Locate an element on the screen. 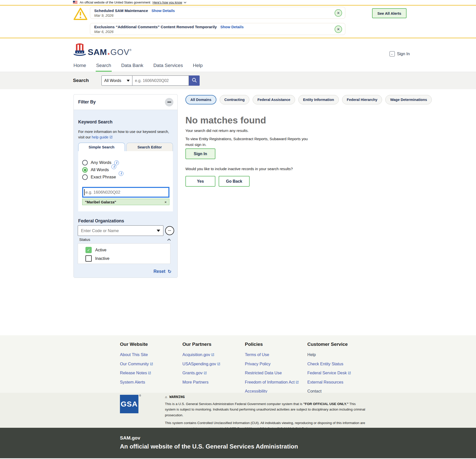 The image size is (476, 459). status-option-inactive: Inactive is located at coordinates (128, 258).